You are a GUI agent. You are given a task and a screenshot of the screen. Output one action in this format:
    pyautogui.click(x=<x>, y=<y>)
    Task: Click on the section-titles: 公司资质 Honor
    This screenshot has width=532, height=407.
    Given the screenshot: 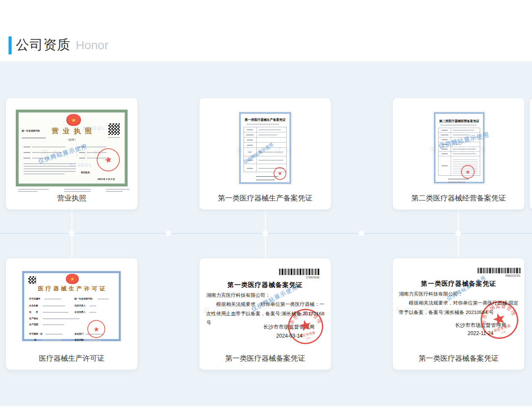 What is the action you would take?
    pyautogui.click(x=62, y=45)
    